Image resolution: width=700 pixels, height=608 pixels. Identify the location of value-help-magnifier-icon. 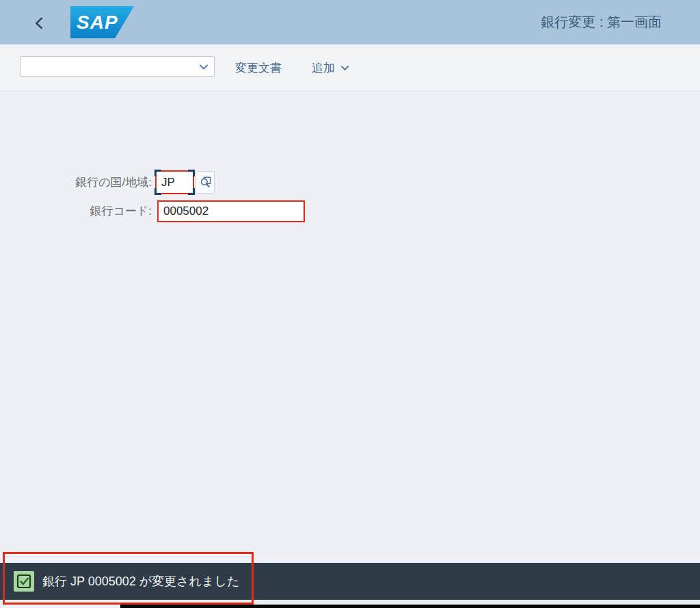
(205, 182).